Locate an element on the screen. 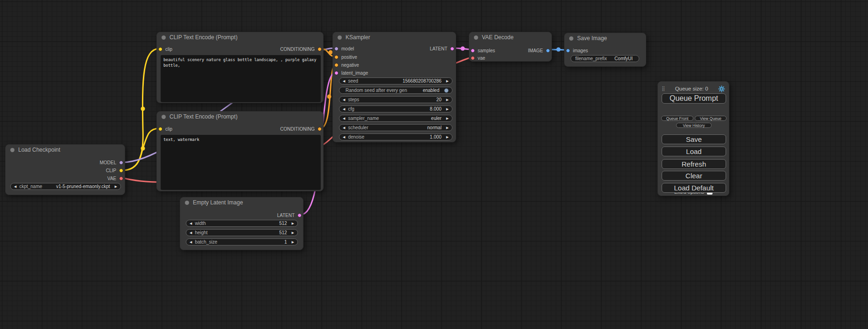 This screenshot has width=868, height=329. prompt-textarea: beautiful scenery nature glass bottle la… is located at coordinates (241, 78).